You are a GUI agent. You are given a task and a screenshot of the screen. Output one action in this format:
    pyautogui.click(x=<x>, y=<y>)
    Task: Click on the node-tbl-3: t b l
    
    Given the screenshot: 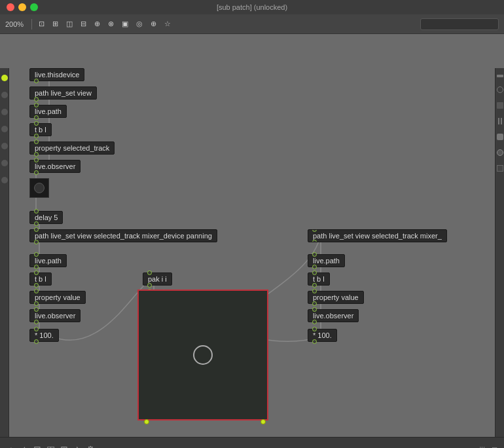 What is the action you would take?
    pyautogui.click(x=319, y=279)
    